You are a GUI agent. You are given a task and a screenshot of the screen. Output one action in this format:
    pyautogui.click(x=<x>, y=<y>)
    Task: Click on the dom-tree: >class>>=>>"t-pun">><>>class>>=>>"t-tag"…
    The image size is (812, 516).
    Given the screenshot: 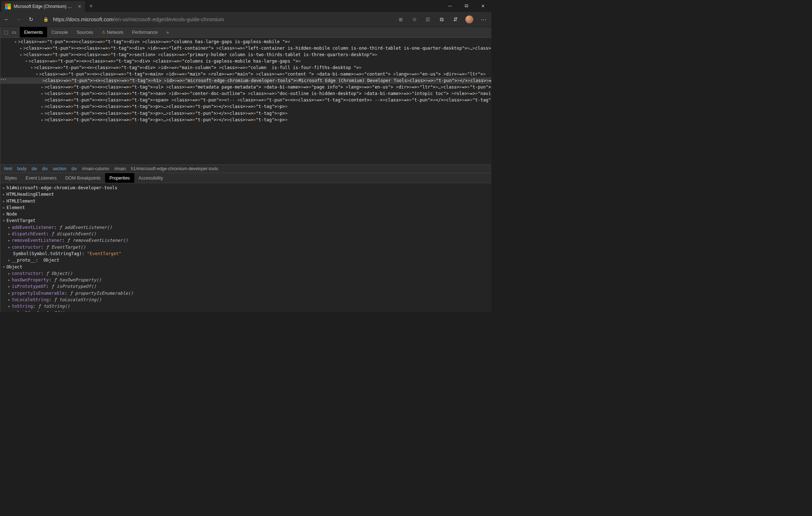 What is the action you would take?
    pyautogui.click(x=246, y=101)
    